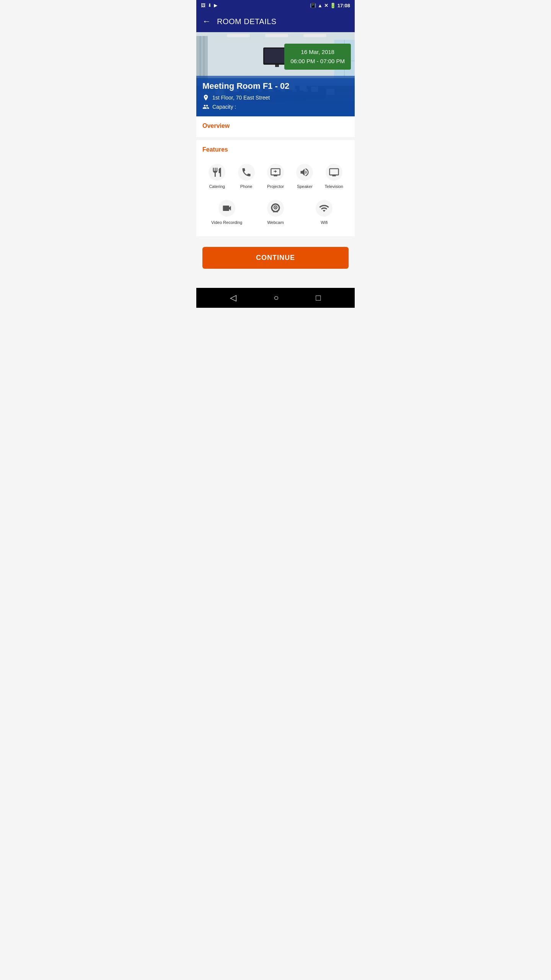 The width and height of the screenshot is (551, 980). Describe the element at coordinates (313, 5) in the screenshot. I see `vibrate-icon: 📳` at that location.